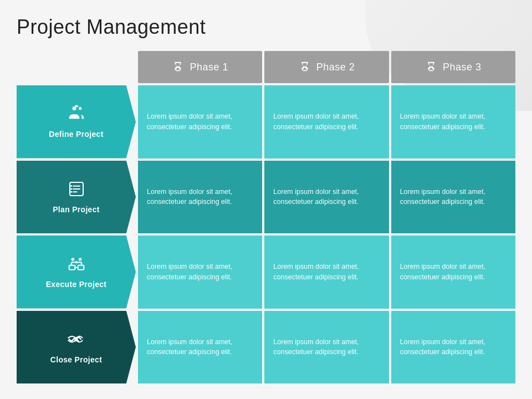  I want to click on cell-close-phase3: Lorem ipsum dolor sit amet, consectetuer…, so click(453, 347).